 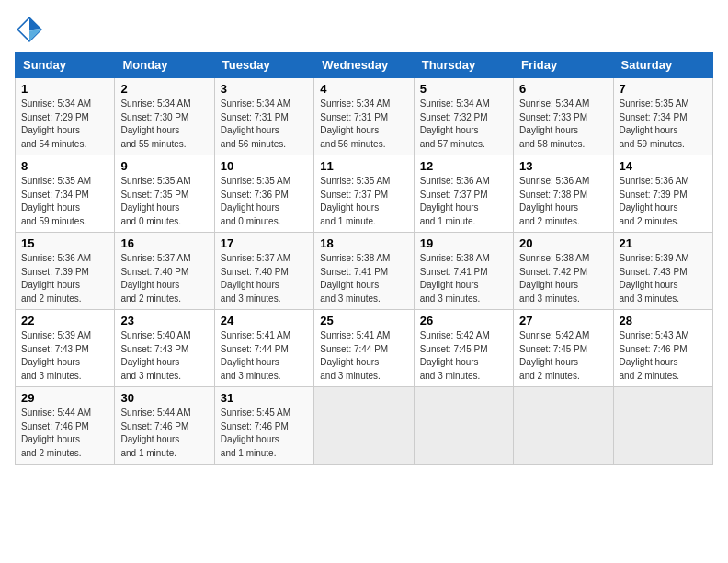 I want to click on day-number: 24, so click(x=265, y=320).